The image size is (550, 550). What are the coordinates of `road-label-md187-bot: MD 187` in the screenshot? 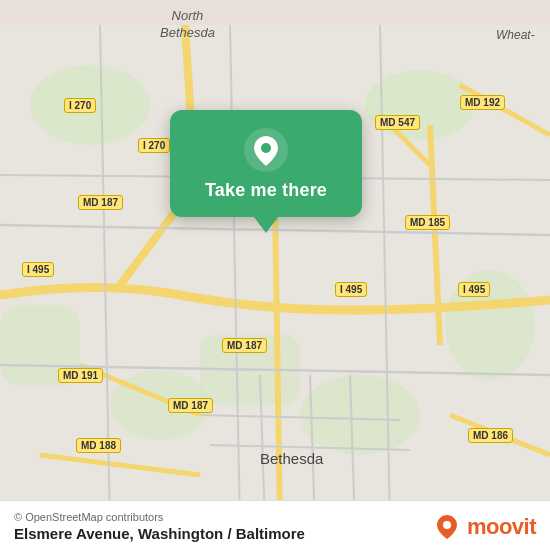 It's located at (190, 406).